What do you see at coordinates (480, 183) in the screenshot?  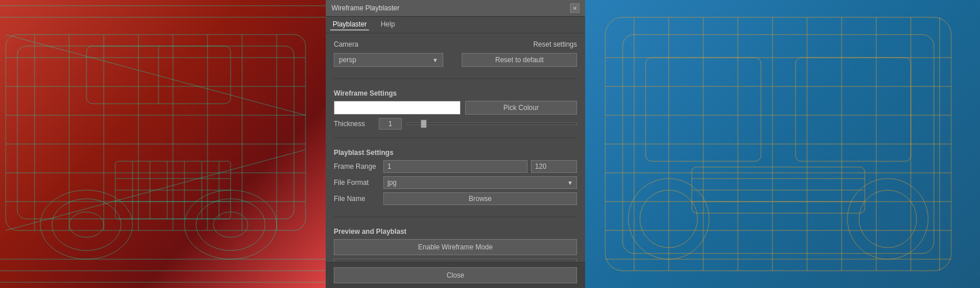 I see `file-format-dropdown: jpg ▼` at bounding box center [480, 183].